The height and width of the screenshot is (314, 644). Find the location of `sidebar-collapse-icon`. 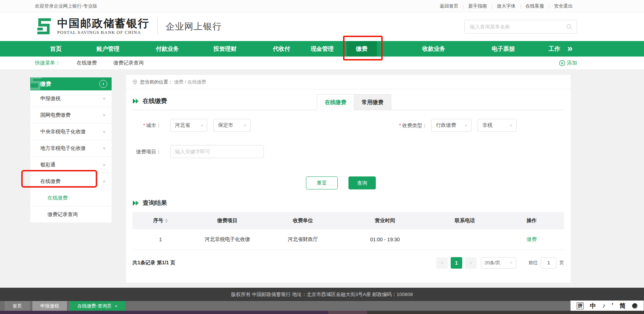

sidebar-collapse-icon is located at coordinates (103, 84).